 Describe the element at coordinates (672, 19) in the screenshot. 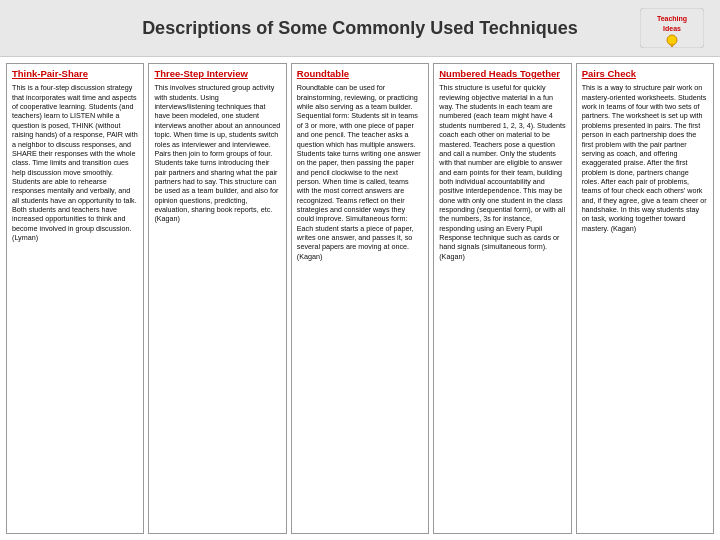

I see `svg-text: Teaching` at that location.